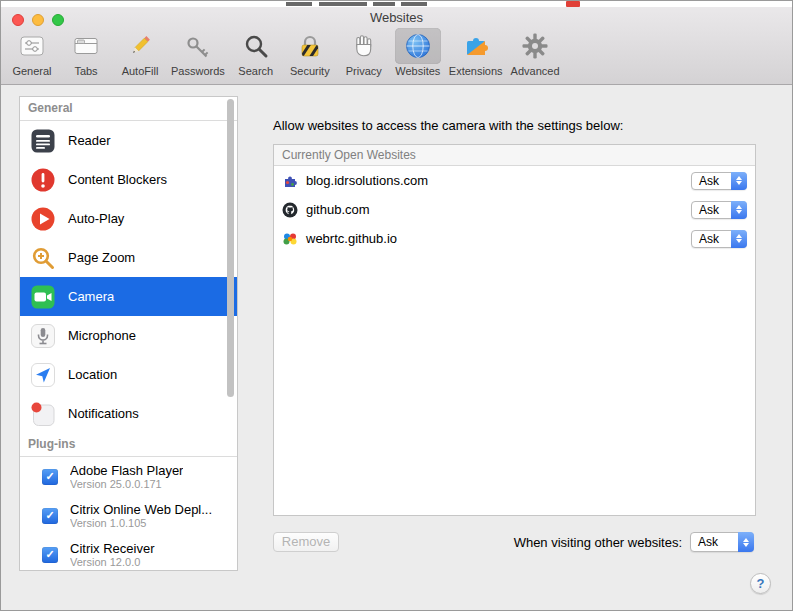 This screenshot has width=793, height=611. Describe the element at coordinates (198, 71) in the screenshot. I see `toolbar-label: Passwords` at that location.